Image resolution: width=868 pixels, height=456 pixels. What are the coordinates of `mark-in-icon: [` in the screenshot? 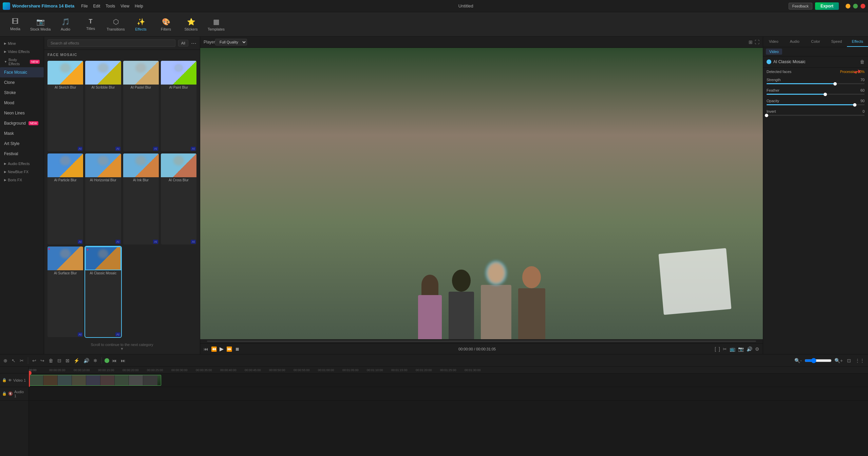 It's located at (715, 349).